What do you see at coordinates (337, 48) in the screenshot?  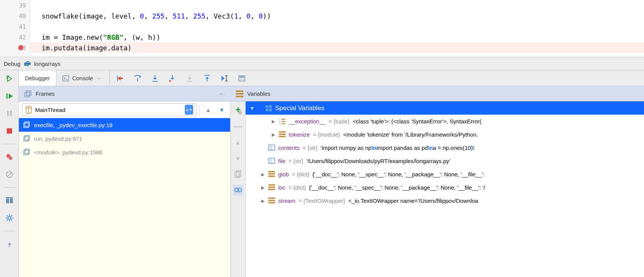 I see `code-line: im.putdata(image.data)` at bounding box center [337, 48].